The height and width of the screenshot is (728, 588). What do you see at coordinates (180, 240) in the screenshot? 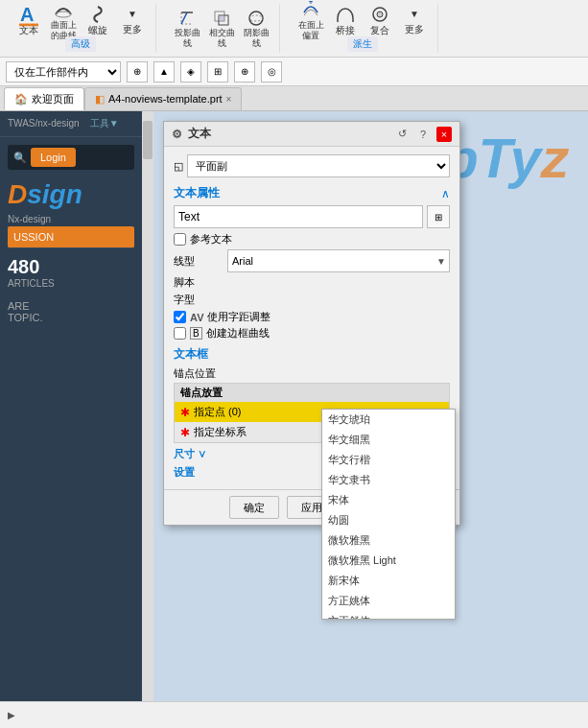
I see `ref-text-checkbox` at bounding box center [180, 240].